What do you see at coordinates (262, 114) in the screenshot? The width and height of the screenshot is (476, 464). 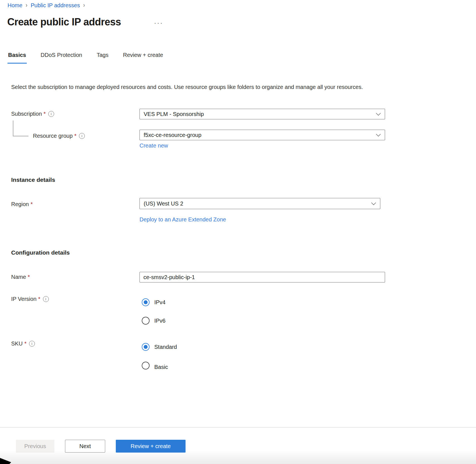 I see `subscription-dropdown: VES PLM - Sponsorship` at bounding box center [262, 114].